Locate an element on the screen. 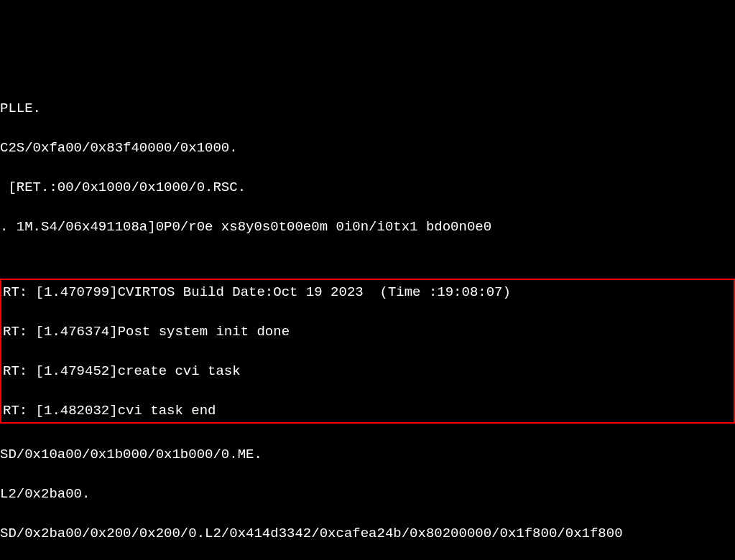 The image size is (735, 560). rt-log-line: RT: [1.482032]cvi task end is located at coordinates (368, 411).